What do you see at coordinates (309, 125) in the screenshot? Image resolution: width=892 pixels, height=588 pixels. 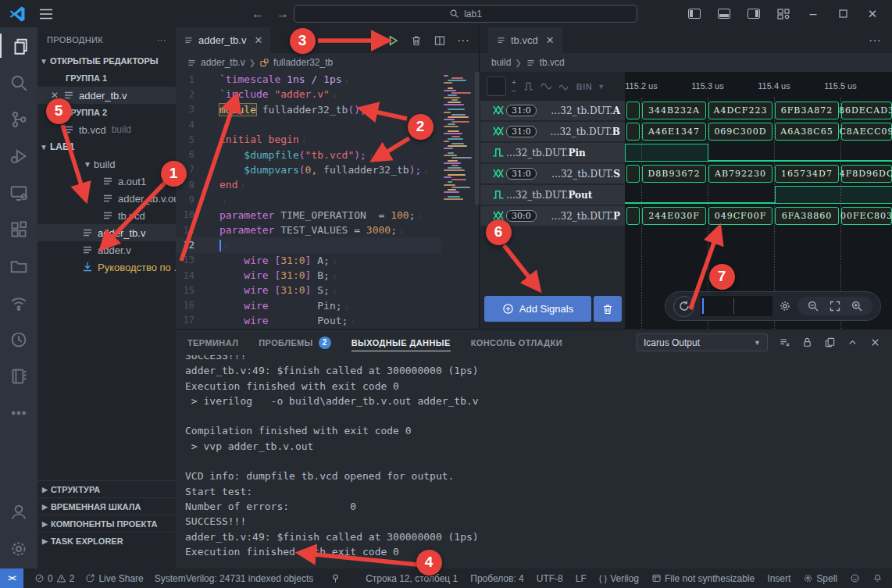 I see `code-line-4: 4` at bounding box center [309, 125].